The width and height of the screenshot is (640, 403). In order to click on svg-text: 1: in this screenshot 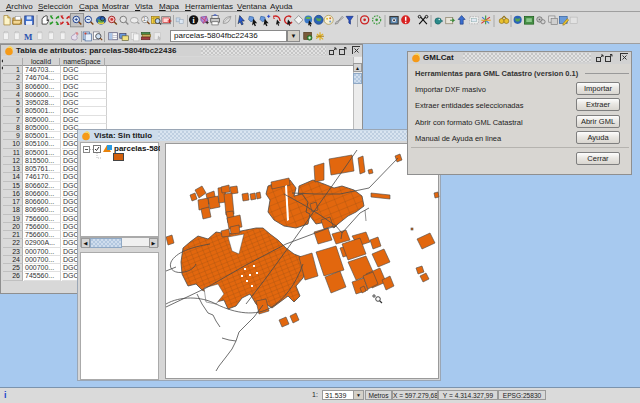, I will do `click(145, 20)`.